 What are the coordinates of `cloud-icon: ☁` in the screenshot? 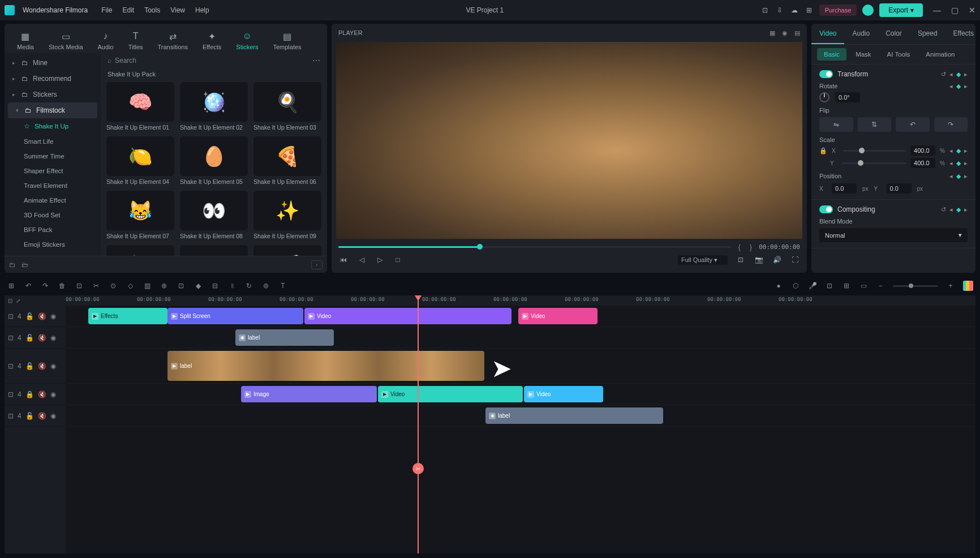 It's located at (794, 10).